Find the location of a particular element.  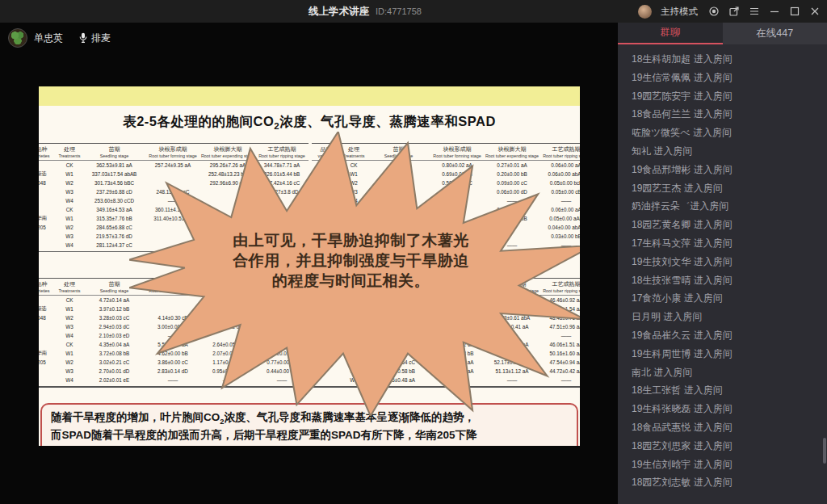

slide-top-band is located at coordinates (309, 96).